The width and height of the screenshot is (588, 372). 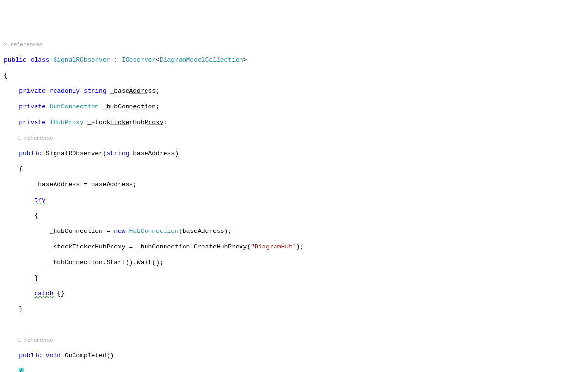 What do you see at coordinates (54, 356) in the screenshot?
I see `keyword-void: void` at bounding box center [54, 356].